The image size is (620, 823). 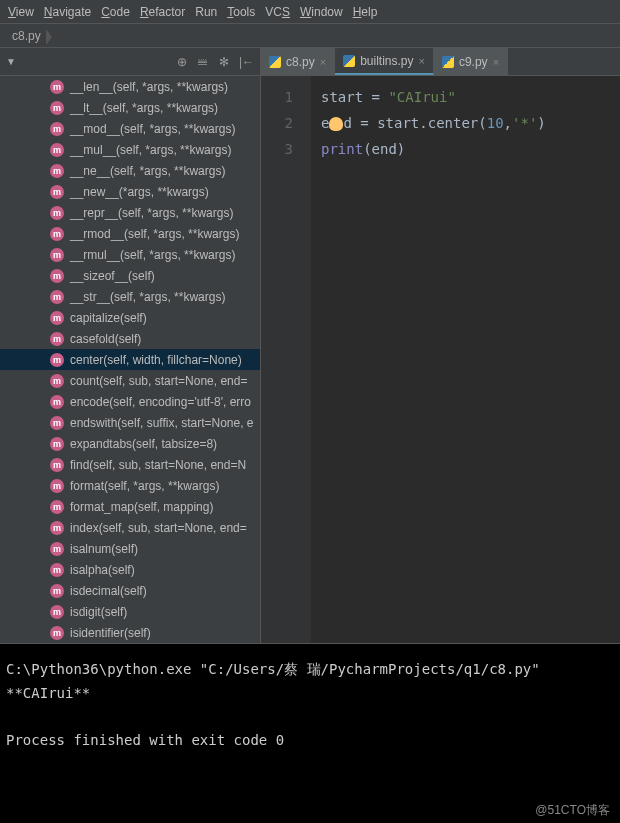 I want to click on member-label: isdigit(self), so click(x=98, y=612).